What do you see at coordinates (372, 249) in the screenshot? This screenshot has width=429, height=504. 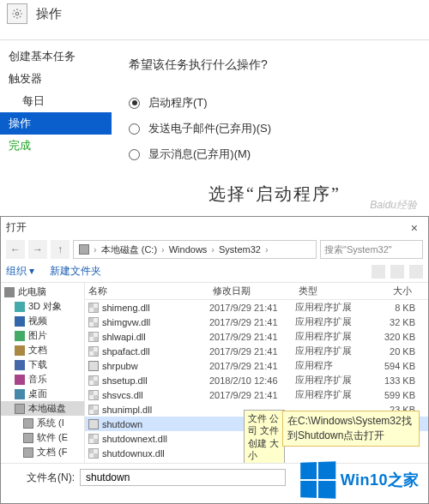 I see `search-input: 搜索"System32"` at bounding box center [372, 249].